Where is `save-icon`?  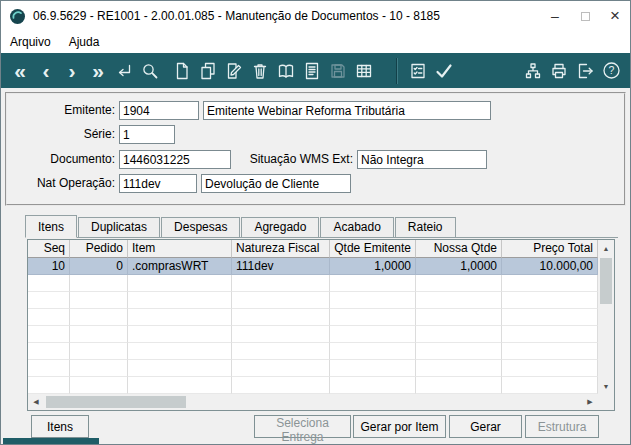
save-icon is located at coordinates (338, 71).